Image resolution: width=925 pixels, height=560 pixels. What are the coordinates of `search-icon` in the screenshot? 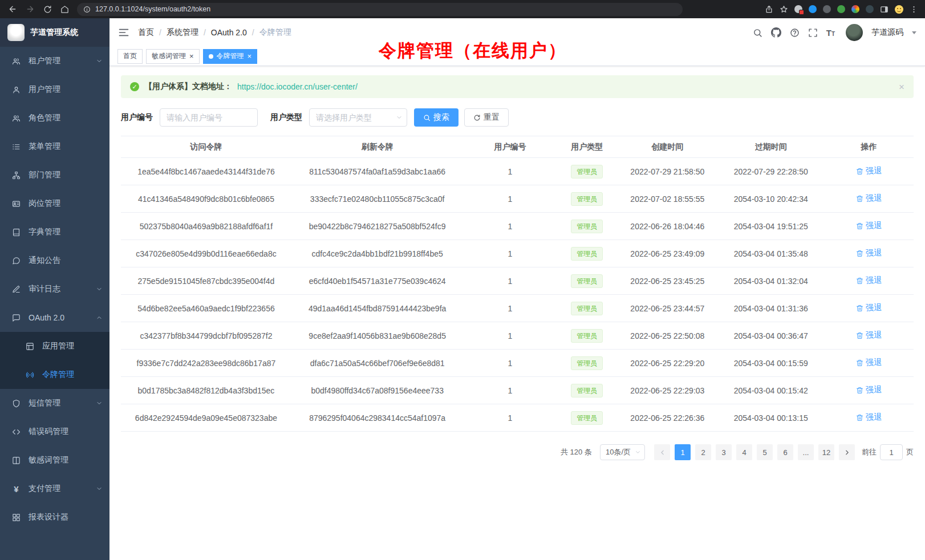 It's located at (757, 33).